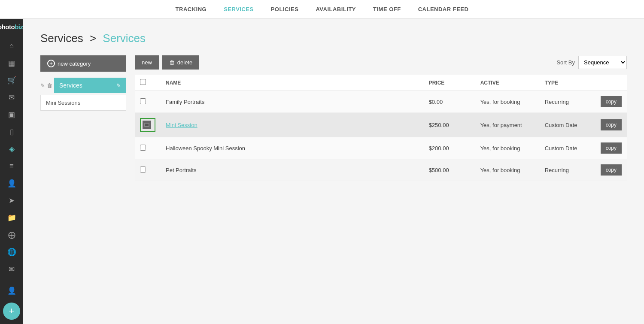 The height and width of the screenshot is (324, 644). I want to click on sidebar-item-calendar: ▦, so click(12, 63).